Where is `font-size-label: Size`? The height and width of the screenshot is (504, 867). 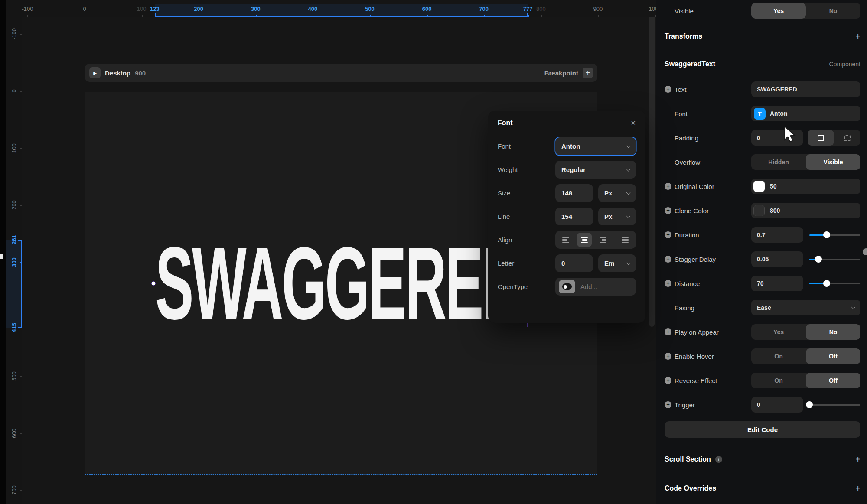 font-size-label: Size is located at coordinates (526, 193).